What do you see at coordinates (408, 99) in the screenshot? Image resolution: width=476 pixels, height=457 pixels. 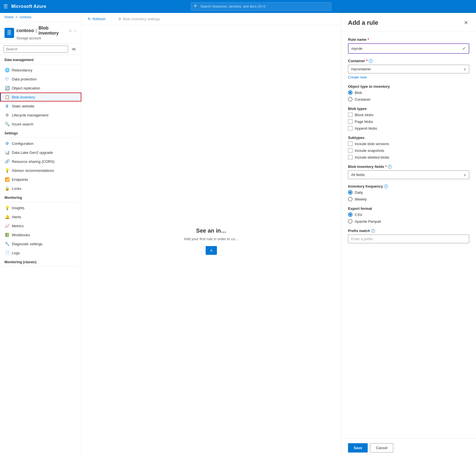 I see `radio-container: Container` at bounding box center [408, 99].